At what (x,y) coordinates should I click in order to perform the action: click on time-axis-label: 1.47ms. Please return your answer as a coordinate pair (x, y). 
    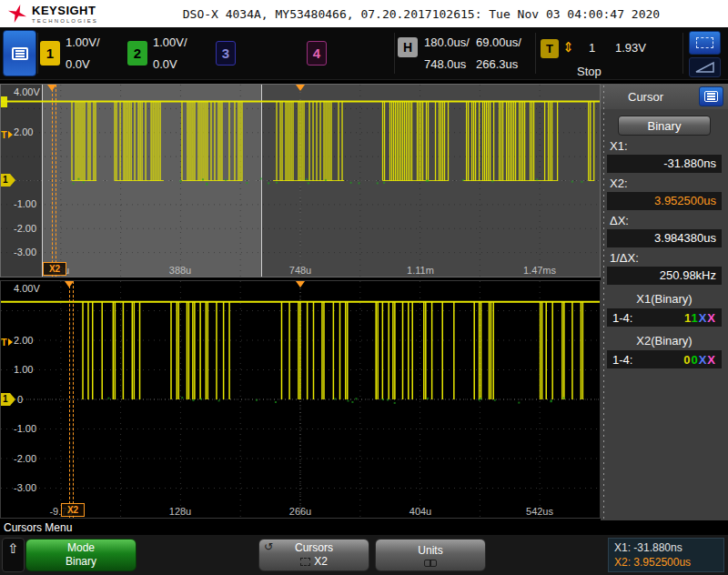
    Looking at the image, I should click on (540, 270).